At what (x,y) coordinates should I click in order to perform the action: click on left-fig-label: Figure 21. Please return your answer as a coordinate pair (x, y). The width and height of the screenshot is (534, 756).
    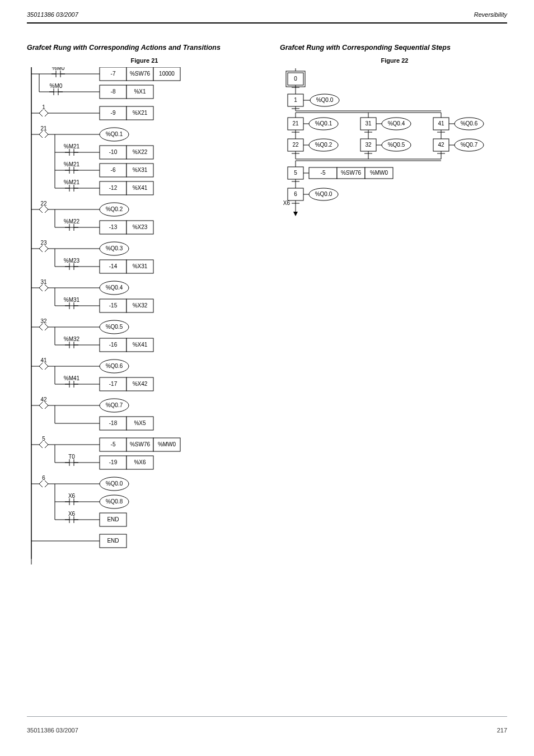
    Looking at the image, I should click on (144, 60).